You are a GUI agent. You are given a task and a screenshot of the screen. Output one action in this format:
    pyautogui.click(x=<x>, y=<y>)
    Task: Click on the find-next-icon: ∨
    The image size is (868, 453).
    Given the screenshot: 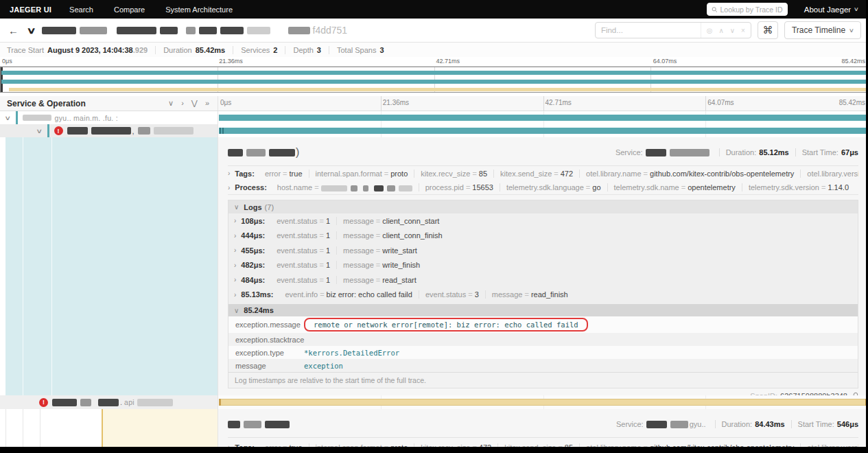 What is the action you would take?
    pyautogui.click(x=733, y=30)
    